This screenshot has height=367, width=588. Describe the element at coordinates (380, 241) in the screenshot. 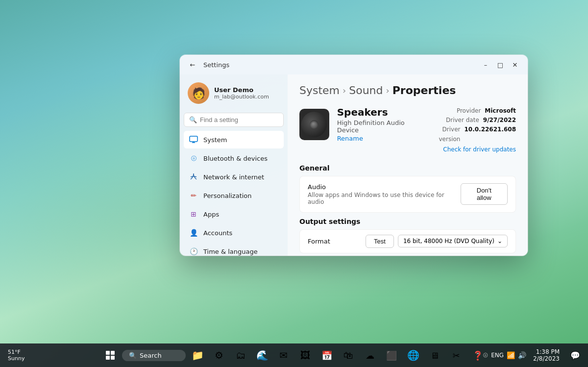

I see `test-button: Test` at that location.